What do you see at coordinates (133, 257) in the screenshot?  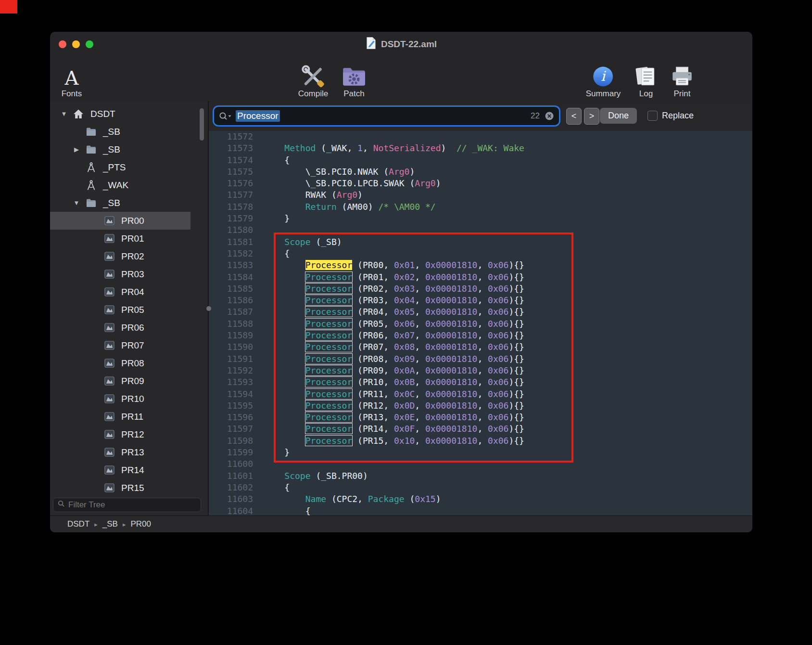 I see `sidebar-item-label: PR02` at bounding box center [133, 257].